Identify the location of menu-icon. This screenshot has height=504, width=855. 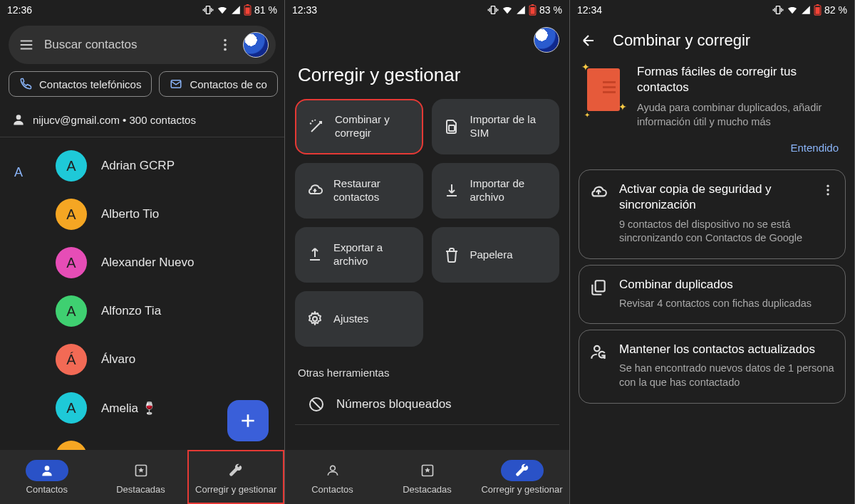
(26, 45).